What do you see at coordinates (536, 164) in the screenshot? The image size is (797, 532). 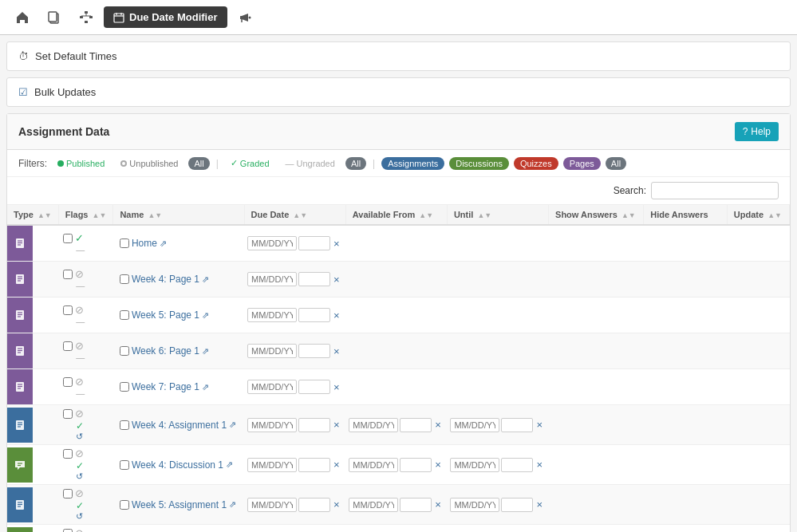 I see `quizzes-filter: Quizzes` at bounding box center [536, 164].